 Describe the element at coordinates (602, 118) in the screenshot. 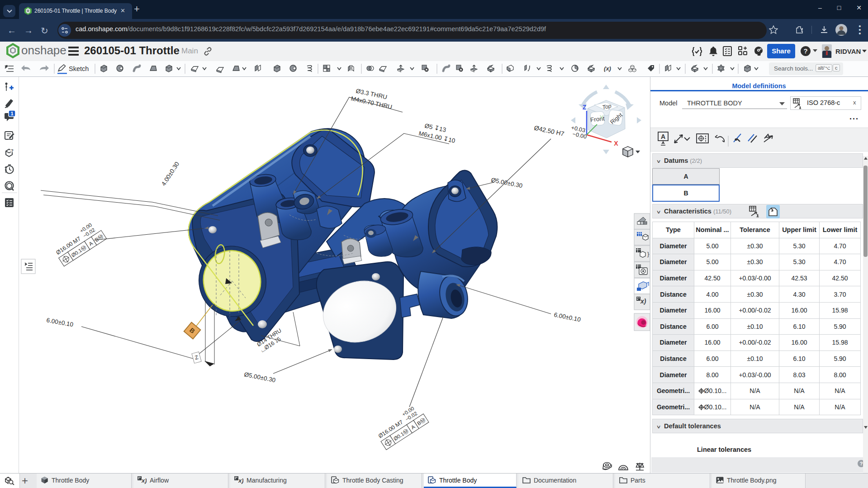

I see `svg-text: Y` at that location.